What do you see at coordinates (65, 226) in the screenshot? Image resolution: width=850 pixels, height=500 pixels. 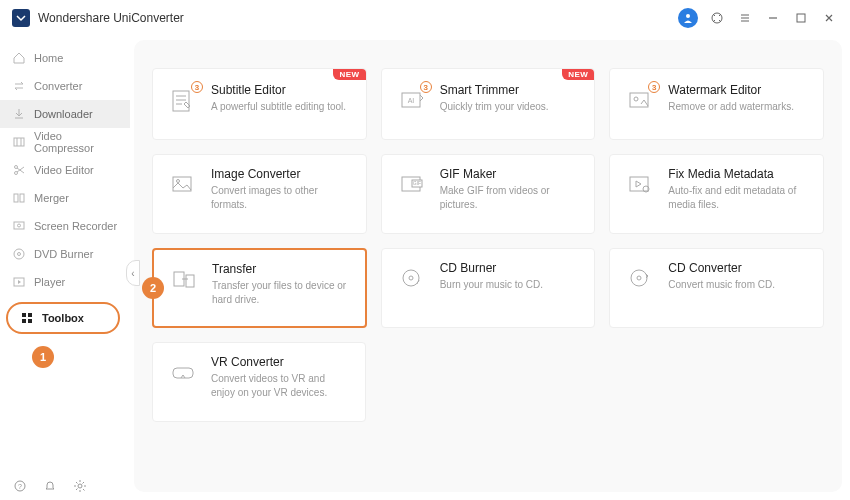 I see `sidebar-item-screen-recorder: Screen Recorder` at bounding box center [65, 226].